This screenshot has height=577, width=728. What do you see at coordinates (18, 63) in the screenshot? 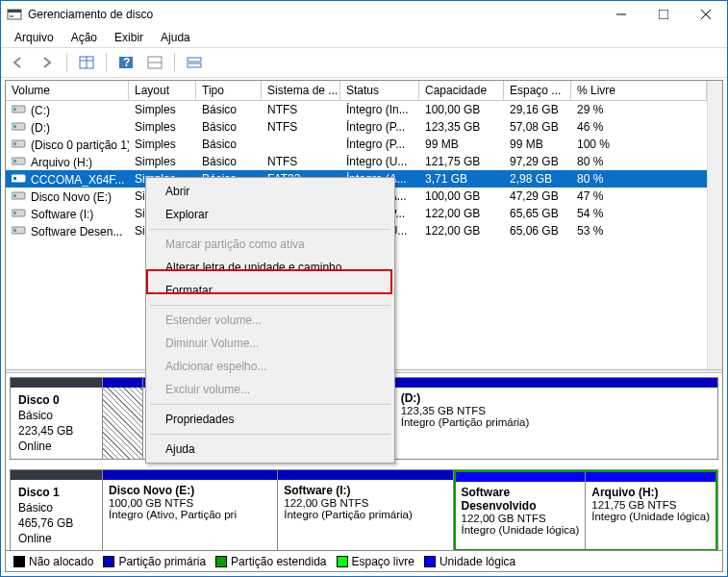
I see `back-button` at bounding box center [18, 63].